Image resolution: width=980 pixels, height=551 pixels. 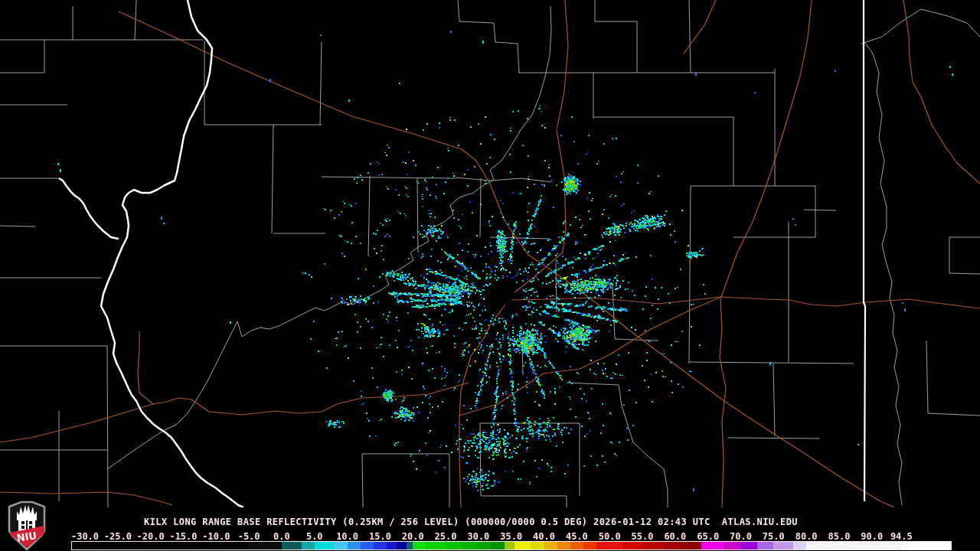 What do you see at coordinates (839, 536) in the screenshot?
I see `colorbar-tick: 85.0` at bounding box center [839, 536].